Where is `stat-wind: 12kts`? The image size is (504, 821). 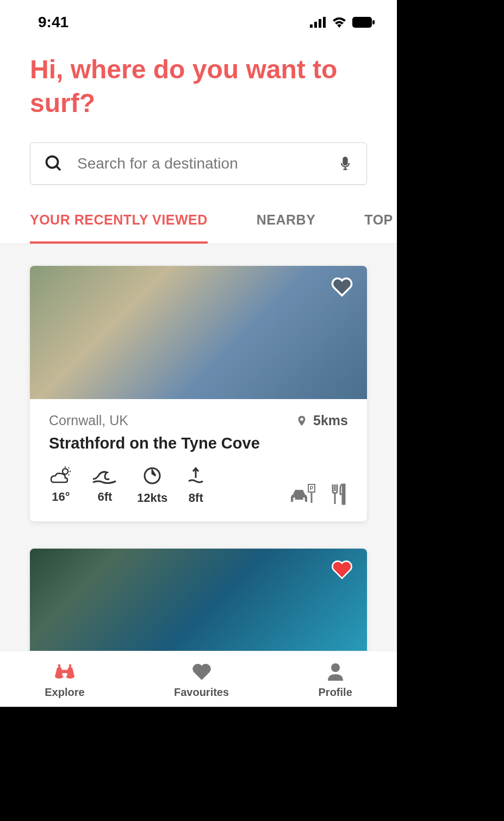 stat-wind: 12kts is located at coordinates (152, 486).